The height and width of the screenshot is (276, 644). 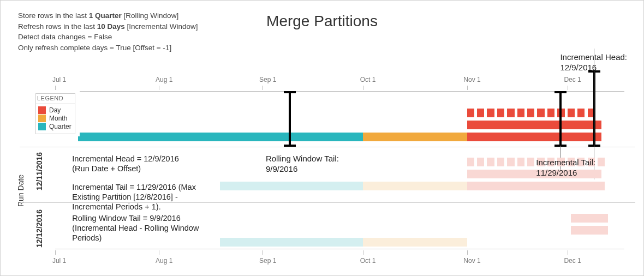 What do you see at coordinates (108, 37) in the screenshot?
I see `settings-line-3: Detect data changes = False` at bounding box center [108, 37].